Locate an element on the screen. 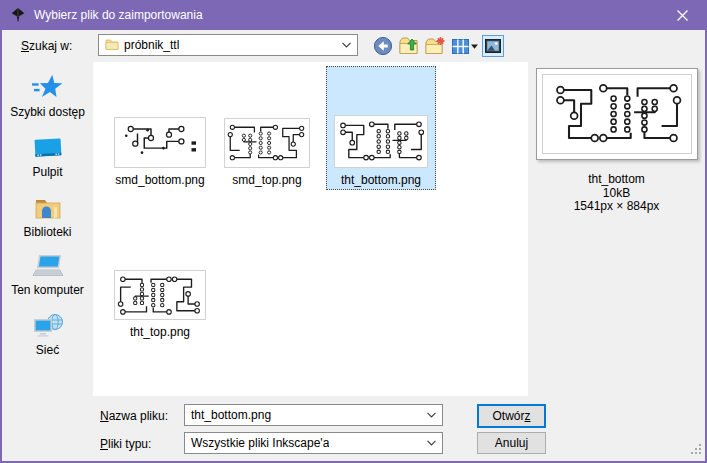  sidebar-item-quick-access: Szybki dostęp is located at coordinates (48, 94).